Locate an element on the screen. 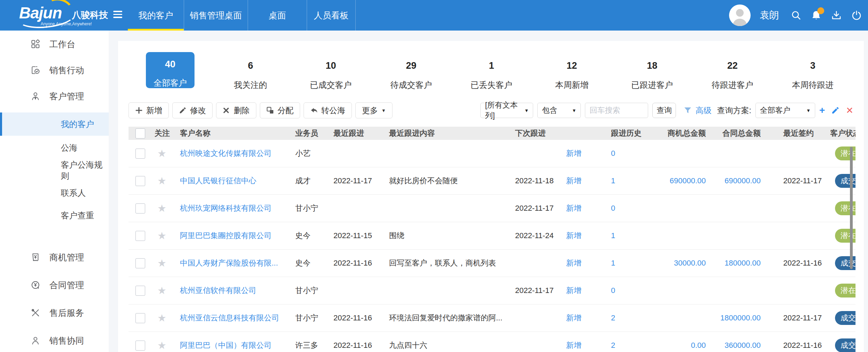  sidebar-item-客户查重: 客户查重 is located at coordinates (54, 216).